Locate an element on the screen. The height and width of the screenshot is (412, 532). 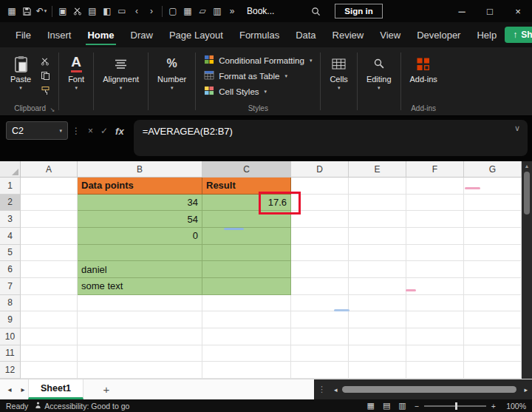
copy-button is located at coordinates (45, 75).